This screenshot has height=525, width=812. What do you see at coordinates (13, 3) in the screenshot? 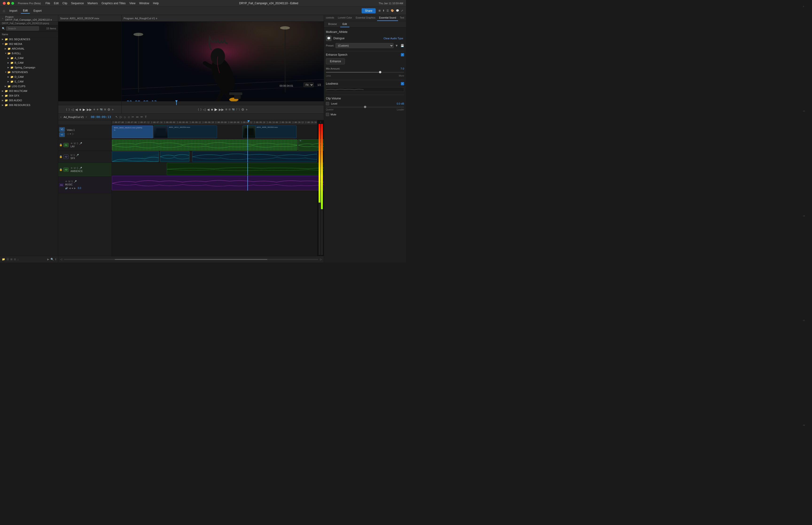
I see `fullscreen-button` at bounding box center [13, 3].